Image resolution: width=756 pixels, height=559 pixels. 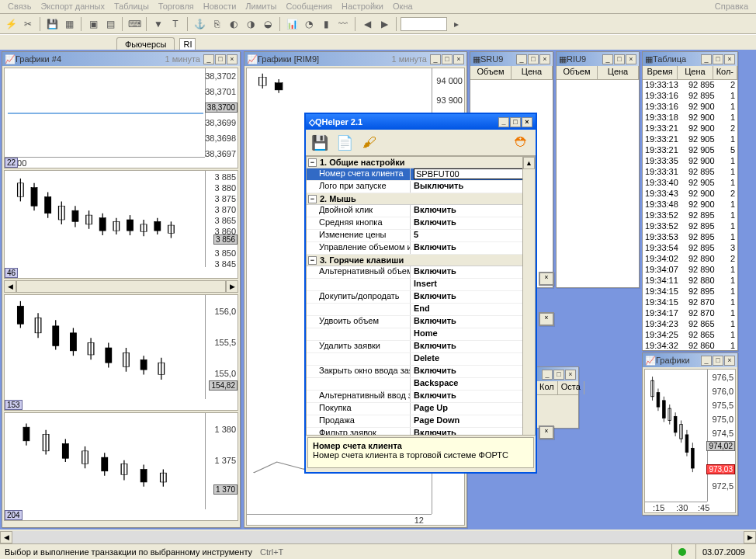 What do you see at coordinates (421, 211) in the screenshot?
I see `property-row: Двойной кликВключить` at bounding box center [421, 211].